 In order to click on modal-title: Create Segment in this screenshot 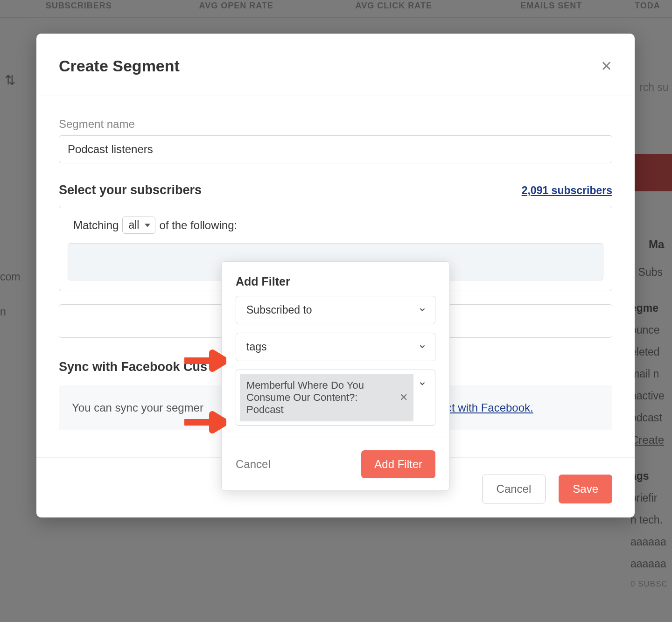, I will do `click(119, 66)`.